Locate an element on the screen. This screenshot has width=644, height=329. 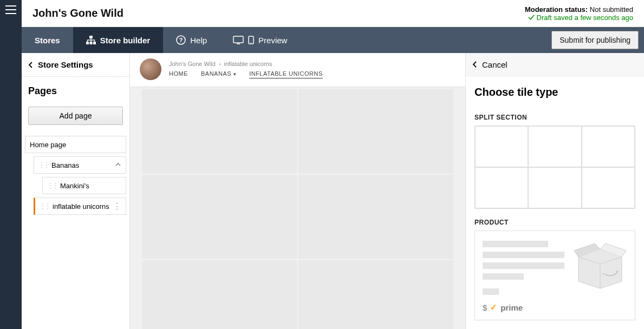
tree-item-inflatable-unicorns: ⋮⋮ inflatable unicorns ⋮ is located at coordinates (80, 206).